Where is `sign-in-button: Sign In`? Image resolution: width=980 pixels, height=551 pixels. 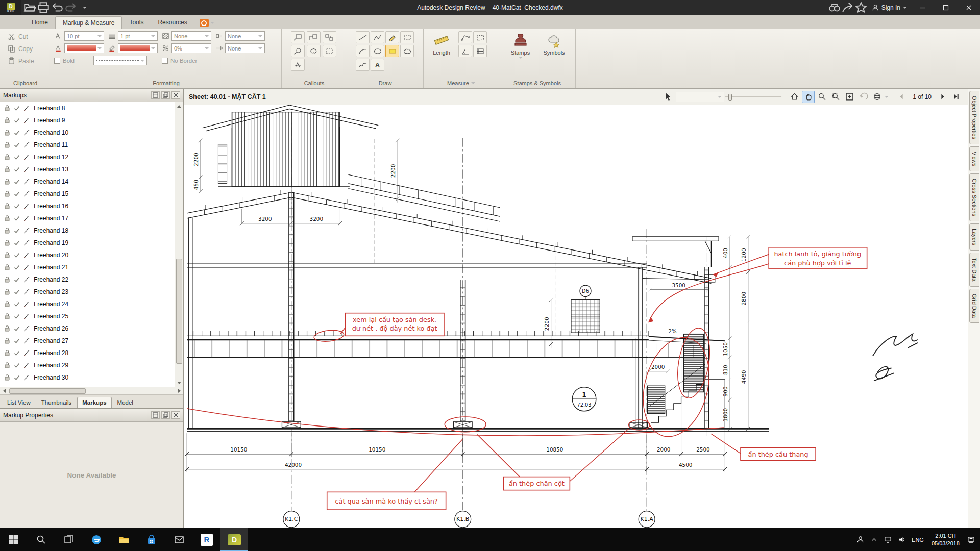
sign-in-button: Sign In is located at coordinates (889, 8).